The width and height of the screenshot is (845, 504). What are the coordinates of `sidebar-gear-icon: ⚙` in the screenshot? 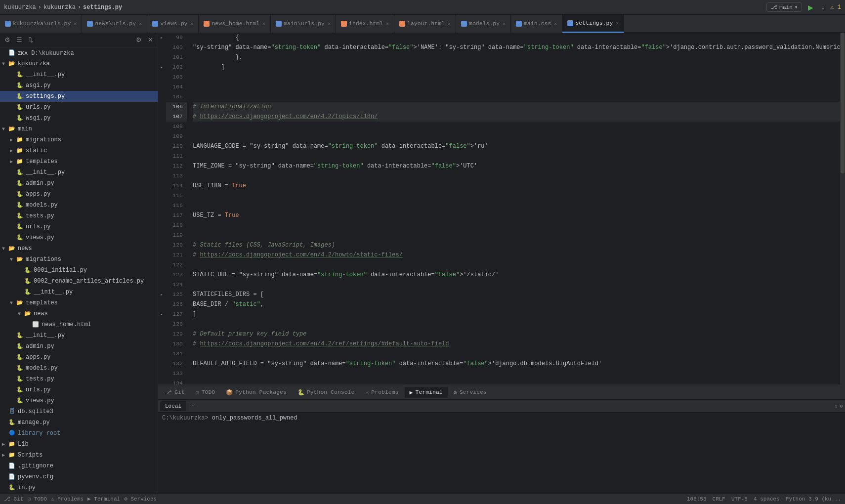 It's located at (139, 40).